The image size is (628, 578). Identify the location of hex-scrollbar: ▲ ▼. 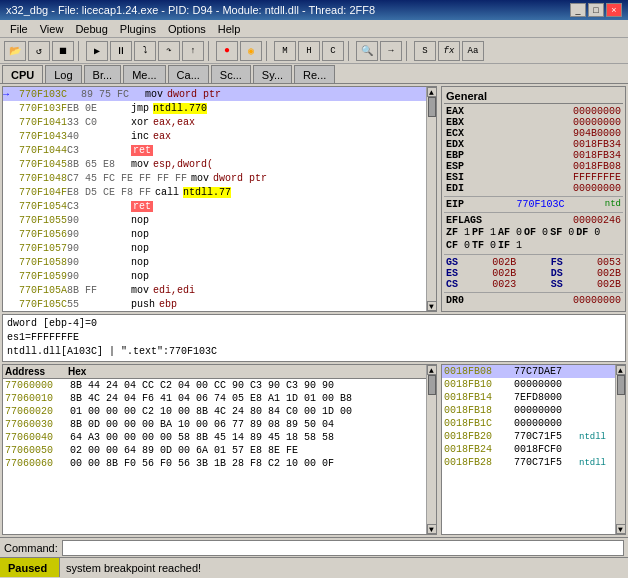
(431, 450).